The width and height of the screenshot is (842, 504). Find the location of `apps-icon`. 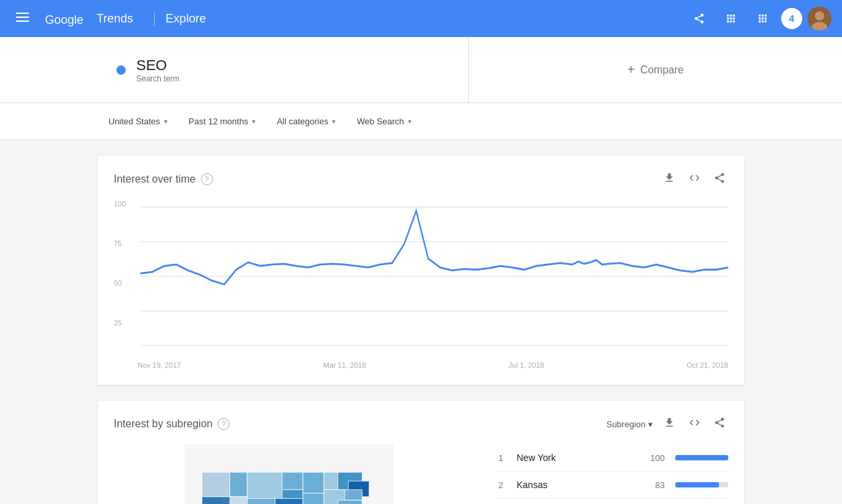

apps-icon is located at coordinates (763, 19).